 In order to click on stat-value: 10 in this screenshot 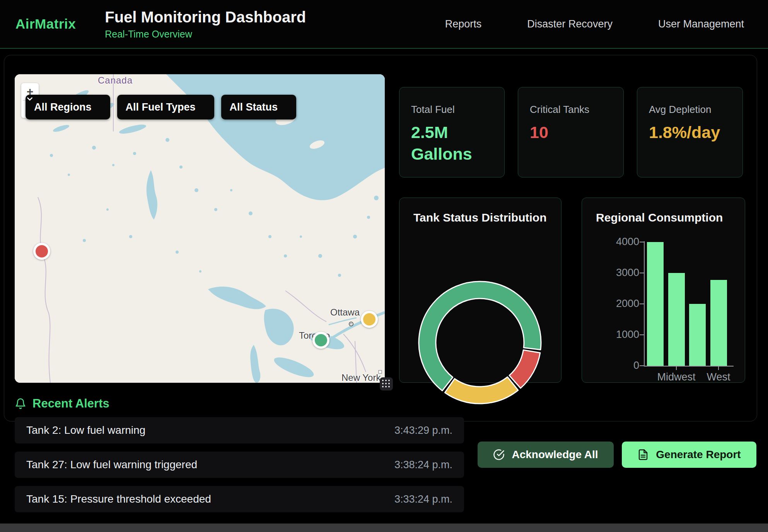, I will do `click(571, 133)`.